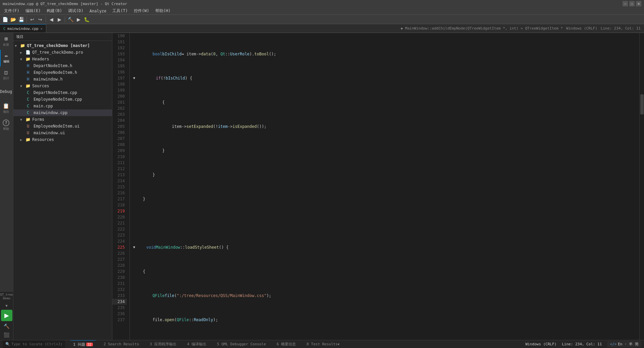 The width and height of the screenshot is (644, 348). What do you see at coordinates (541, 344) in the screenshot?
I see `encoding-status: Windows (CRLF)` at bounding box center [541, 344].